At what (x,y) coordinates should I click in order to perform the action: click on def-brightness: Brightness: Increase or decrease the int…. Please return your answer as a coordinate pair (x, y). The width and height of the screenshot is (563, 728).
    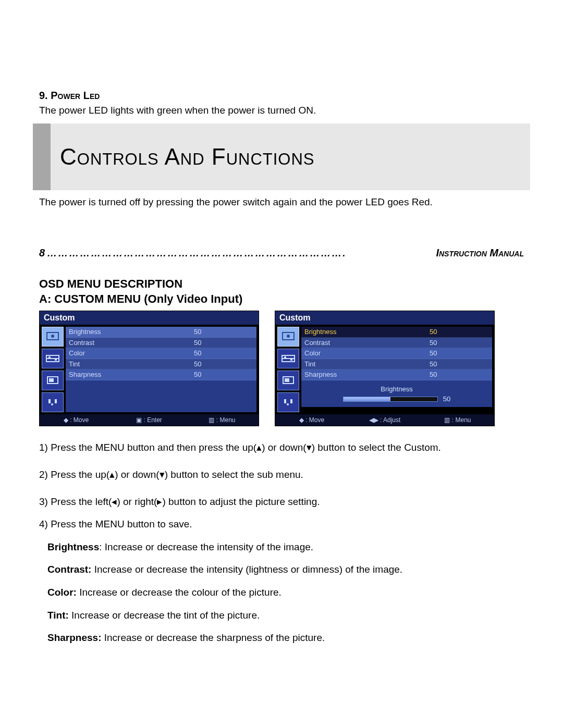
    Looking at the image, I should click on (286, 547).